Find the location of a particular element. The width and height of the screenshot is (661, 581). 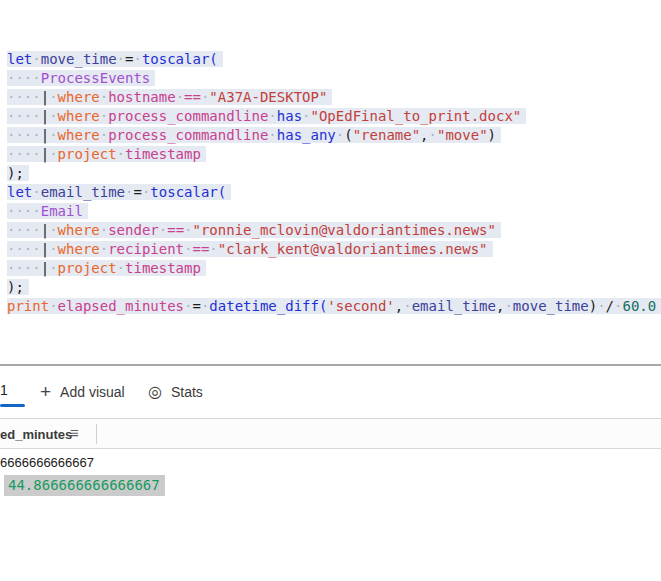

code-line: ····|·where·hostname·==·"A37A-DESKTOP" is located at coordinates (334, 98).